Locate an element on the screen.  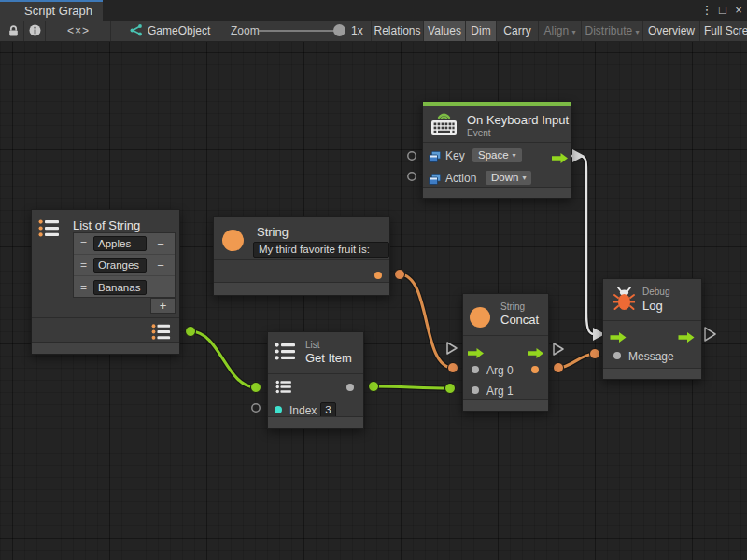
tab-script-graph: Script Graph is located at coordinates (51, 10).